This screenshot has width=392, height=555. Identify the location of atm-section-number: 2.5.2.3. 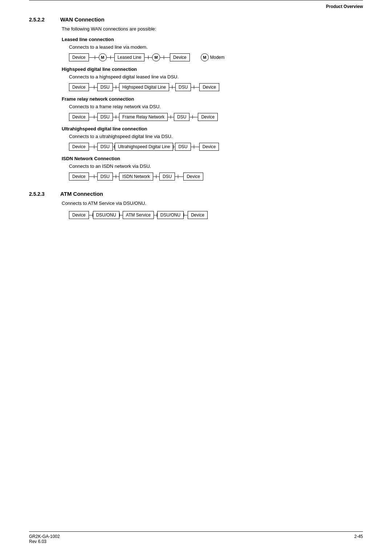
(42, 194).